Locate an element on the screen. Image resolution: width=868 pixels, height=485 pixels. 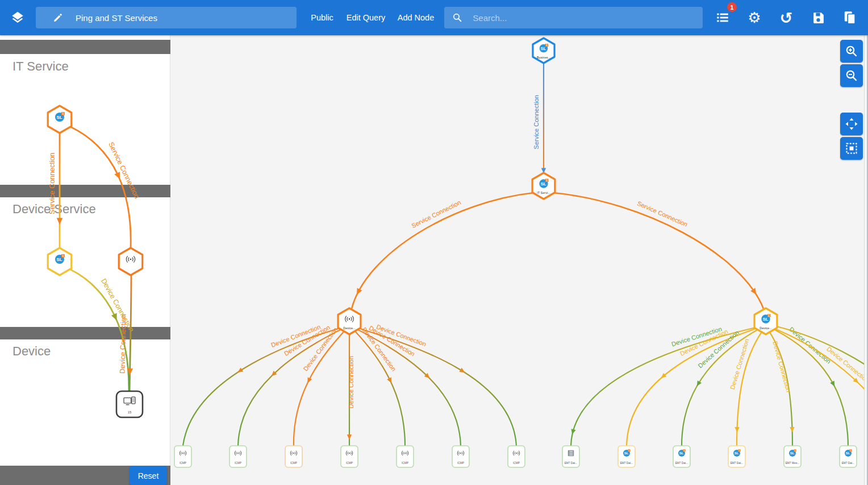
search-input is located at coordinates (584, 18).